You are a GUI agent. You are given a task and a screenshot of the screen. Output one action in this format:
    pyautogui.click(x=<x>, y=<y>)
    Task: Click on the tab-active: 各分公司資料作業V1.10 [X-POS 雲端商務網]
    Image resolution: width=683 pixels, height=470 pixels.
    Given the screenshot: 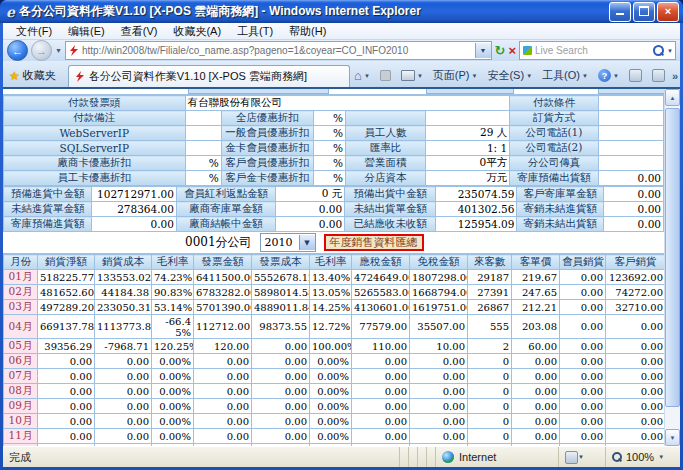 What is the action you would take?
    pyautogui.click(x=209, y=76)
    